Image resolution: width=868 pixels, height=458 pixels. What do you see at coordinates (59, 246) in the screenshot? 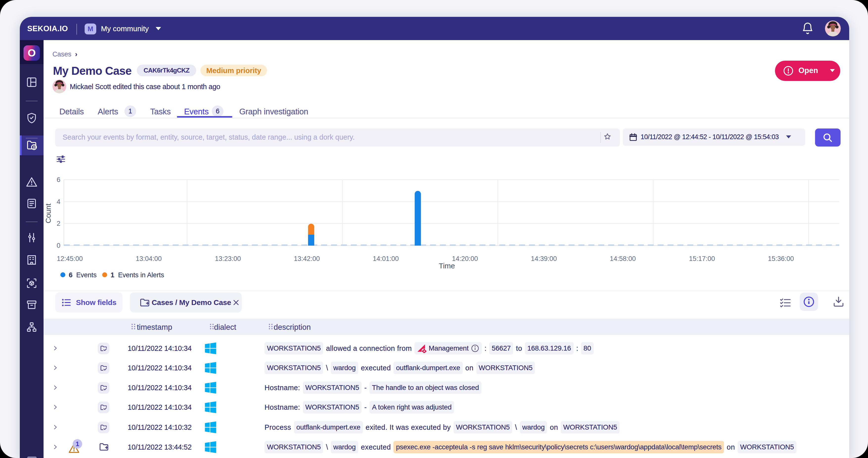
I see `svg-text: 0` at bounding box center [59, 246].